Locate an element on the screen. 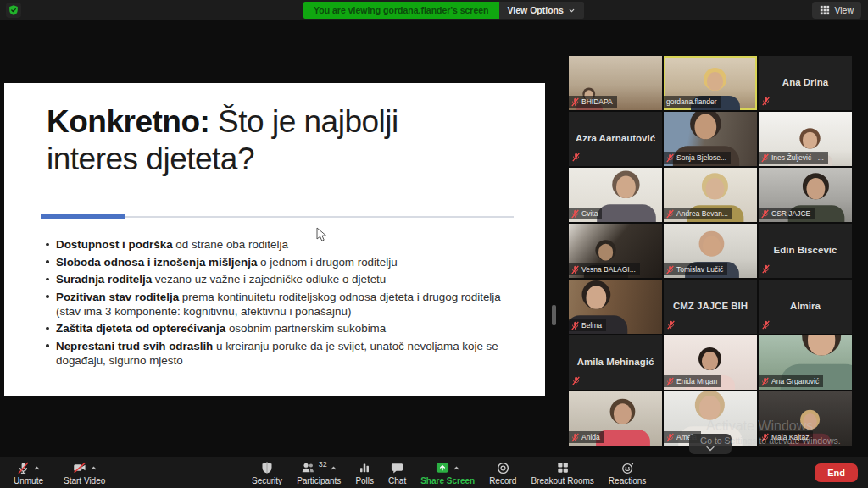  slide-scrollbar is located at coordinates (554, 315).